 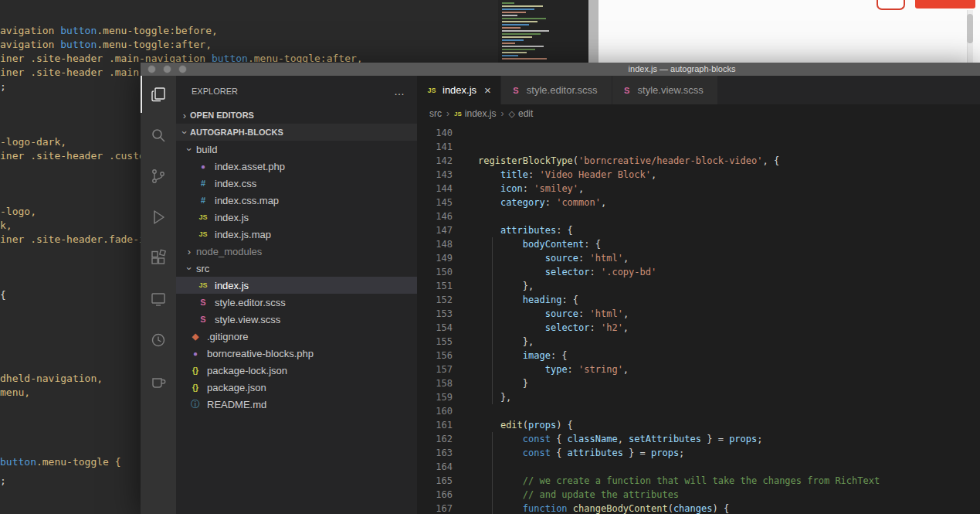 I want to click on line-number: 156, so click(x=435, y=356).